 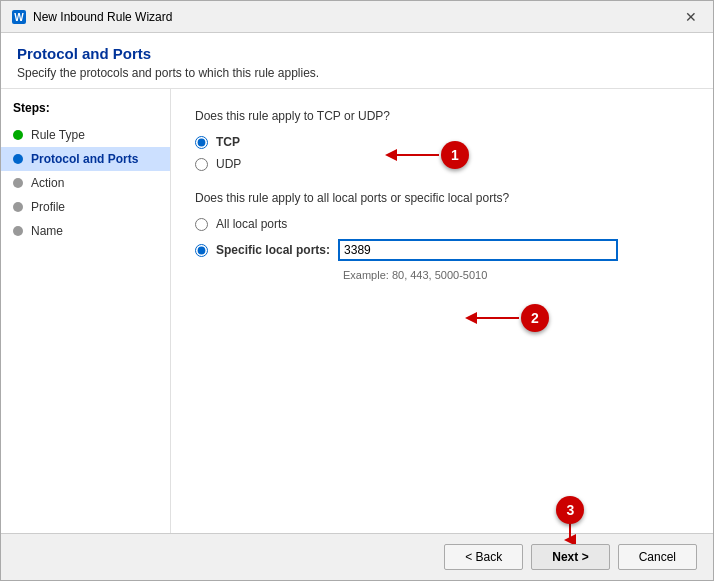 What do you see at coordinates (691, 17) in the screenshot?
I see `close-button: ✕` at bounding box center [691, 17].